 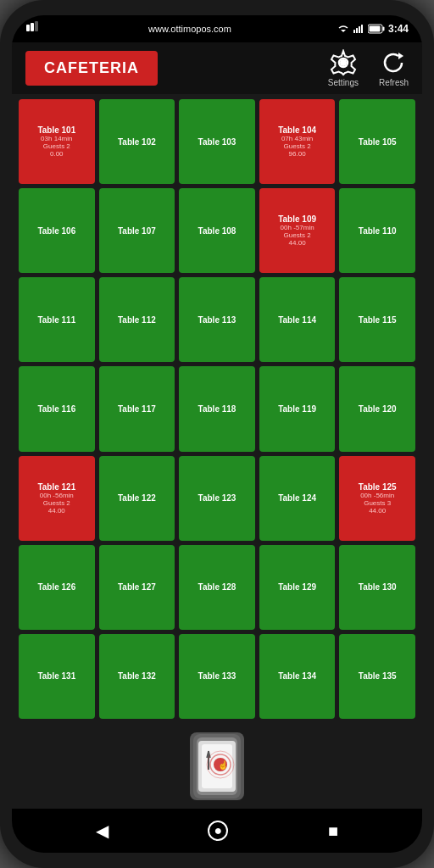 I want to click on header-icons: Settings Refresh, so click(x=368, y=68).